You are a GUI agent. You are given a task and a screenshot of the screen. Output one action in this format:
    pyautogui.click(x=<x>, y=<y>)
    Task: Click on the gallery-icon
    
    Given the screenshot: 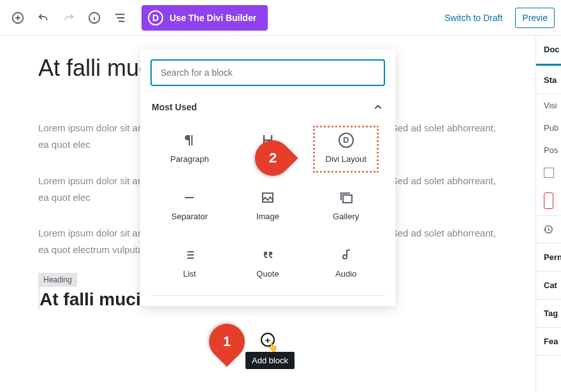 What is the action you would take?
    pyautogui.click(x=346, y=198)
    